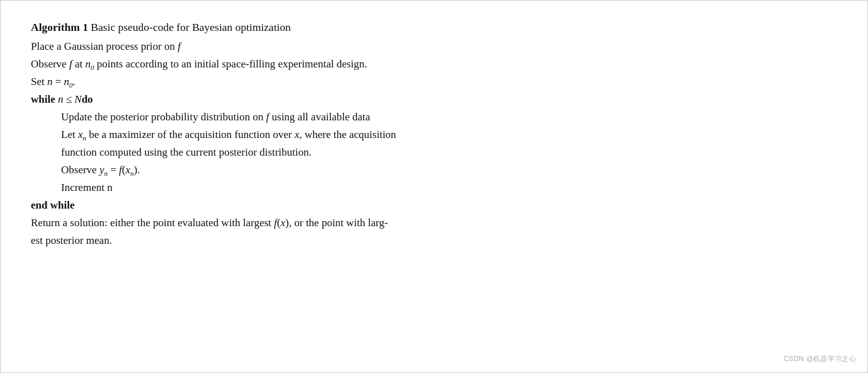  Describe the element at coordinates (434, 135) in the screenshot. I see `line-let-xn: Let xn be a maximizer of the acquisition…` at that location.